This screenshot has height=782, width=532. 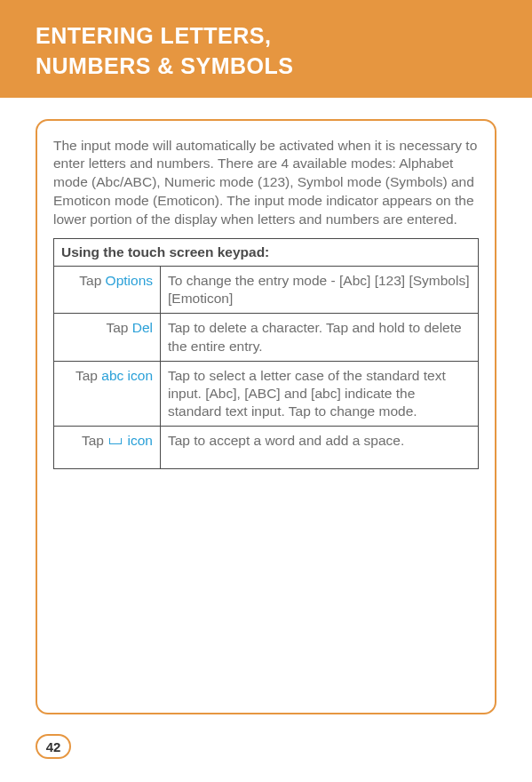 What do you see at coordinates (266, 252) in the screenshot?
I see `table-header-row: Using the touch screen keypad:` at bounding box center [266, 252].